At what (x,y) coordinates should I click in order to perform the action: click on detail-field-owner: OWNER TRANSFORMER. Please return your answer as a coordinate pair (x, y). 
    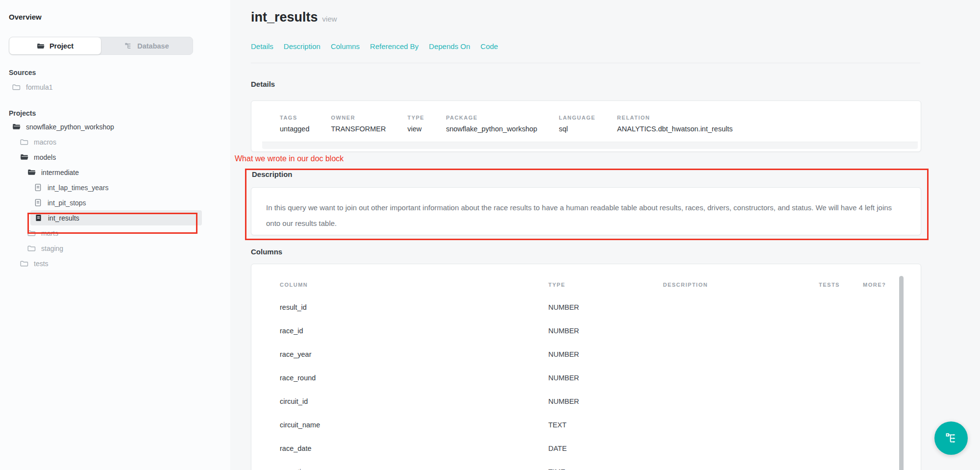
    Looking at the image, I should click on (358, 124).